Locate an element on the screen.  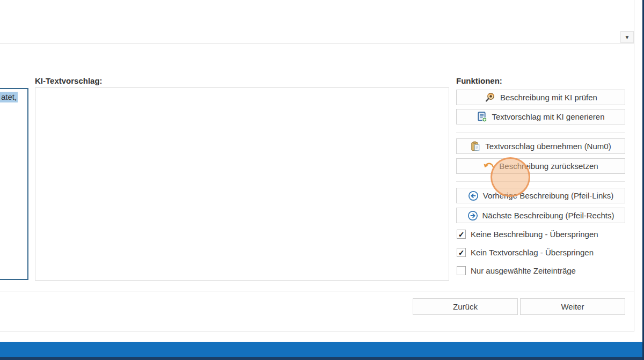
generate-suggestion-ki-button: Textvorschlag mit KI generieren is located at coordinates (541, 117).